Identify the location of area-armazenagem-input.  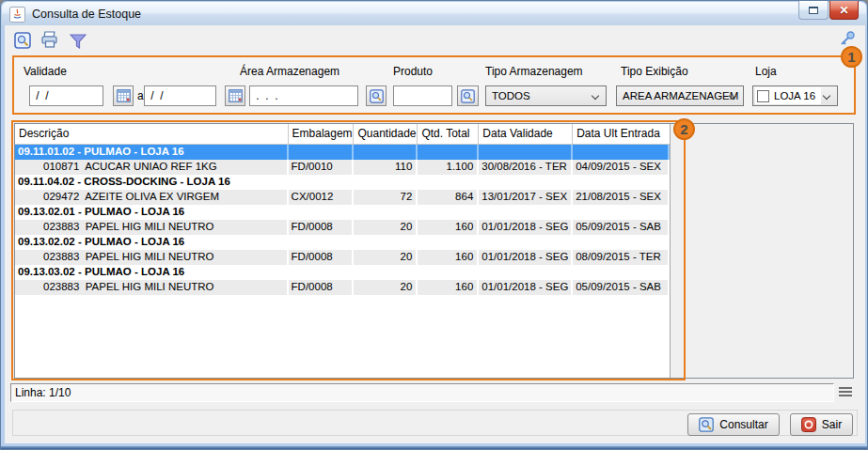
(304, 96).